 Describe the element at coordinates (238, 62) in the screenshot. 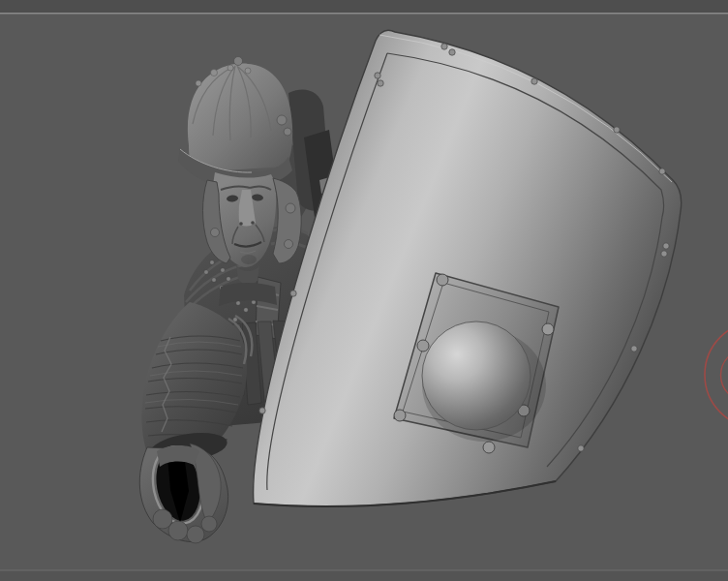

I see `crest-knob` at that location.